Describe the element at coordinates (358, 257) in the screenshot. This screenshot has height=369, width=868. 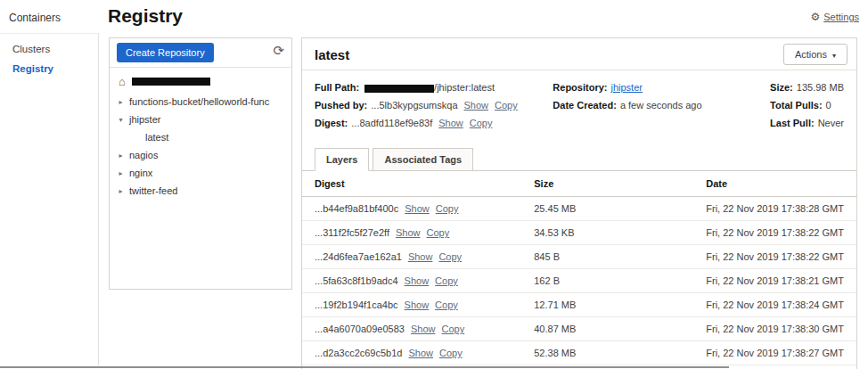
I see `layer-digest: ...24d6fea7ae162a1` at that location.